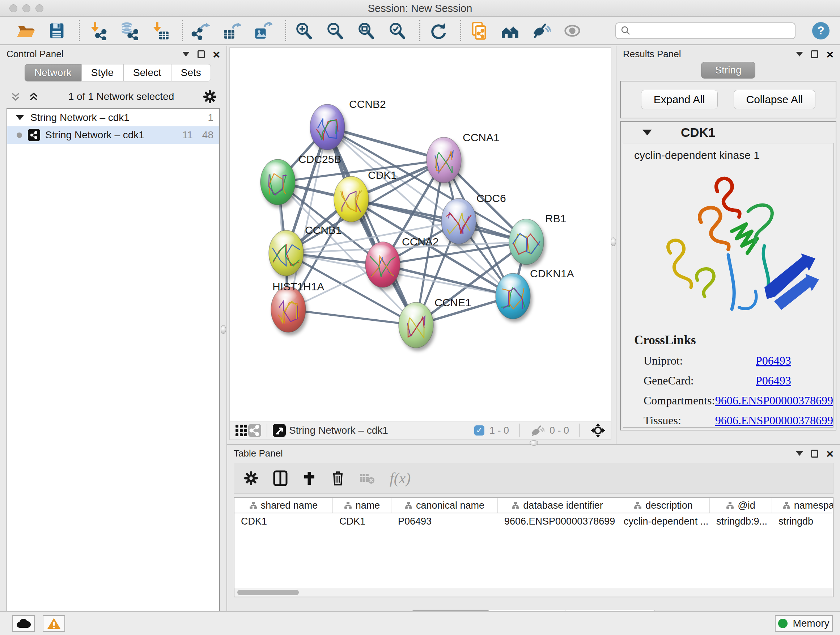  What do you see at coordinates (39, 8) in the screenshot?
I see `maximize-window-button` at bounding box center [39, 8].